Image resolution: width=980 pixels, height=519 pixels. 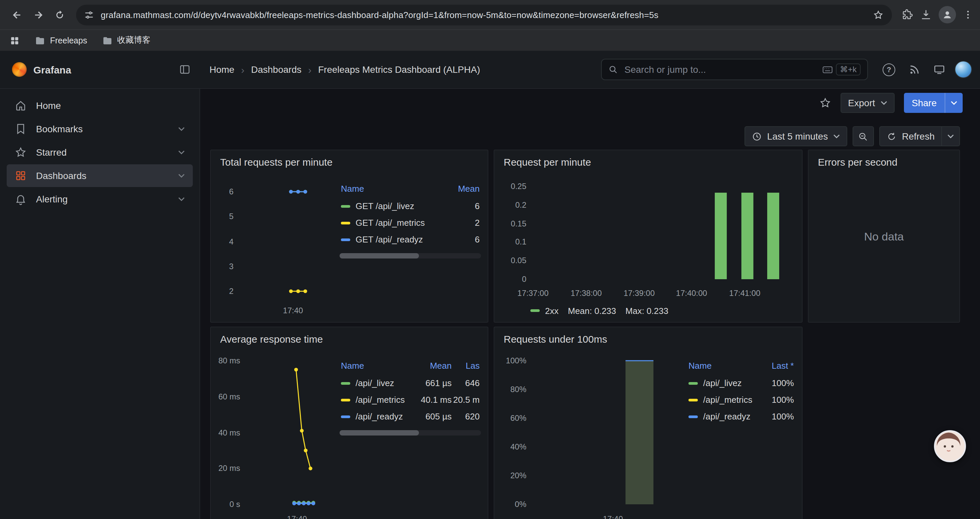 What do you see at coordinates (914, 69) in the screenshot?
I see `news-rss-icon` at bounding box center [914, 69].